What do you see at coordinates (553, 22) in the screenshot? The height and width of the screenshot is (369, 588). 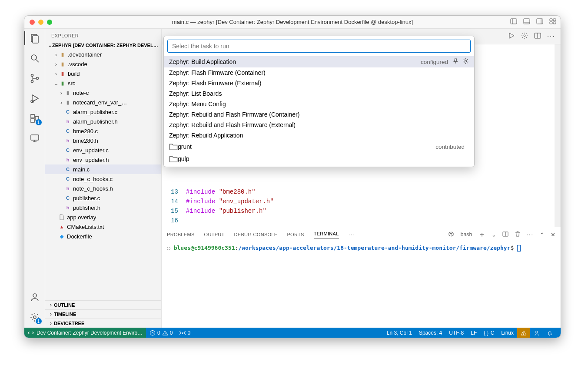 I see `customize-layout-icon` at bounding box center [553, 22].